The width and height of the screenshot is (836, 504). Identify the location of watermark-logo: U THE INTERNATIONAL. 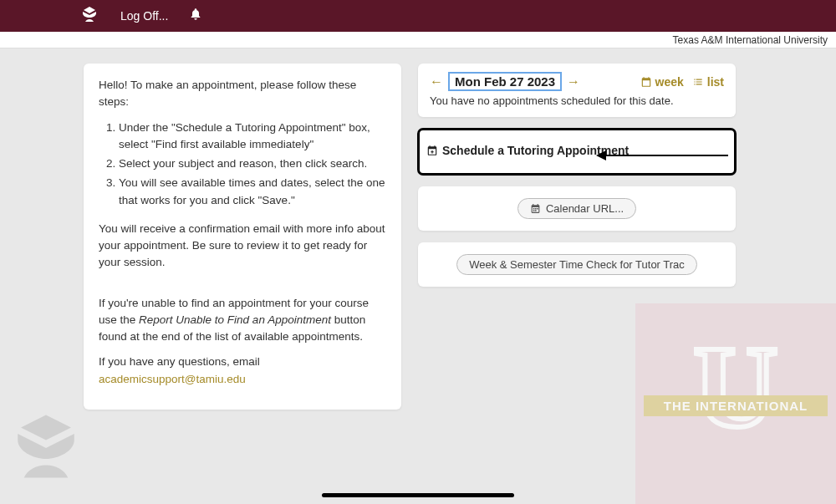
(736, 404).